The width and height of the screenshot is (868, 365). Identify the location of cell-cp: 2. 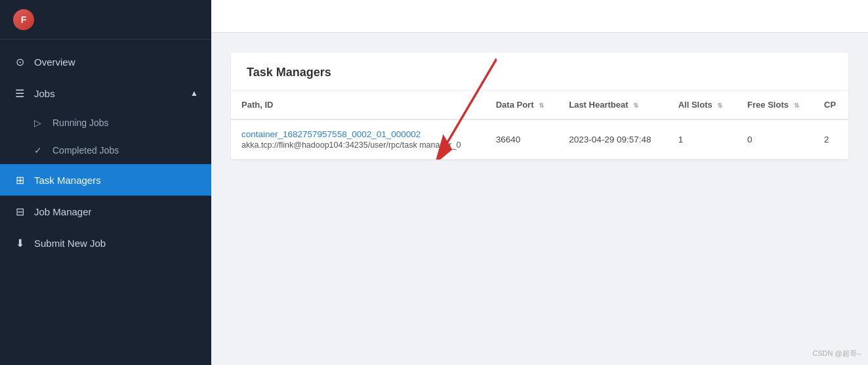
(831, 139).